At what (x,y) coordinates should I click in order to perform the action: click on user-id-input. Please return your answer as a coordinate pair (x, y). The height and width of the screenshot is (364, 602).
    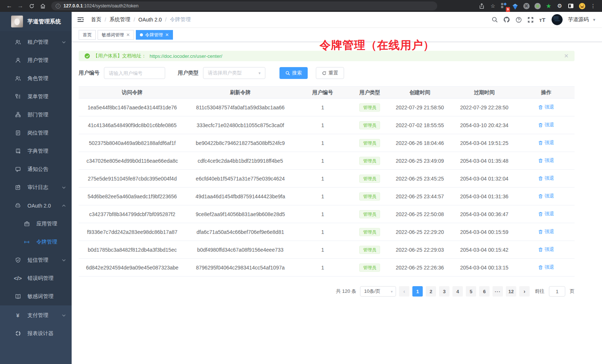
    Looking at the image, I should click on (134, 73).